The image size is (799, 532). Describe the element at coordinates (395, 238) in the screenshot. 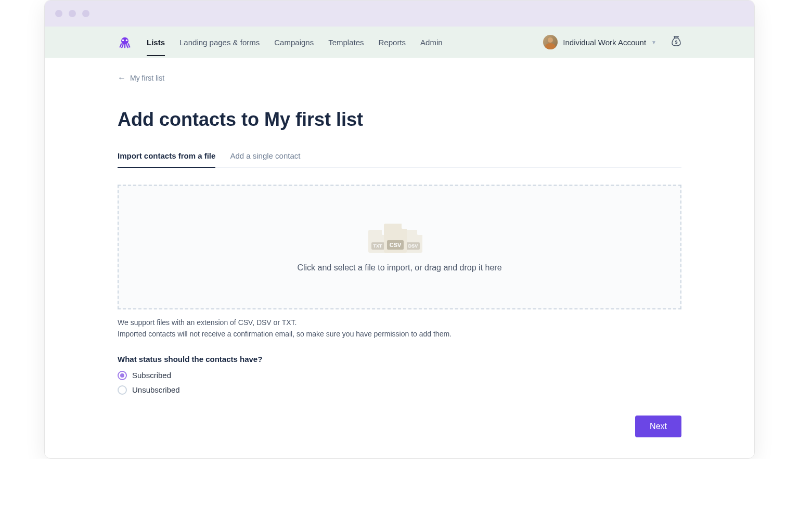

I see `csv-file-icon: CSV` at that location.